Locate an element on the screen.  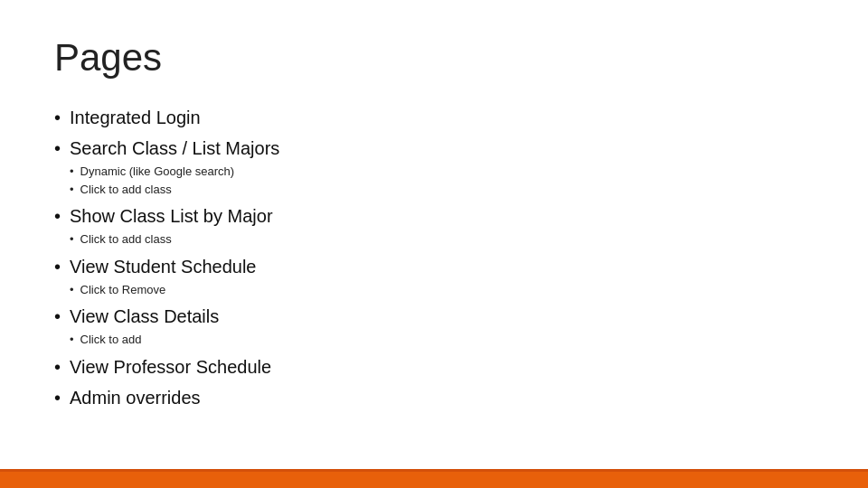
list-item: Admin overrides is located at coordinates (434, 398).